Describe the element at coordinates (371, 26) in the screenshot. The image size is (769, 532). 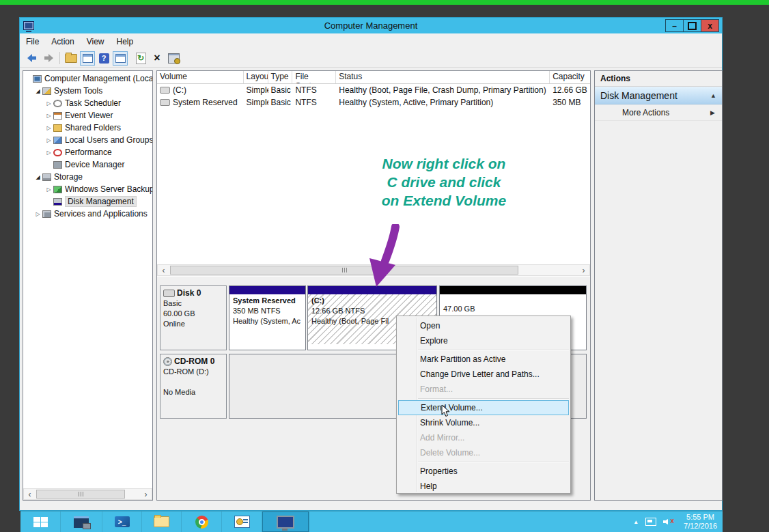
I see `titlebar: Computer Management – x` at that location.